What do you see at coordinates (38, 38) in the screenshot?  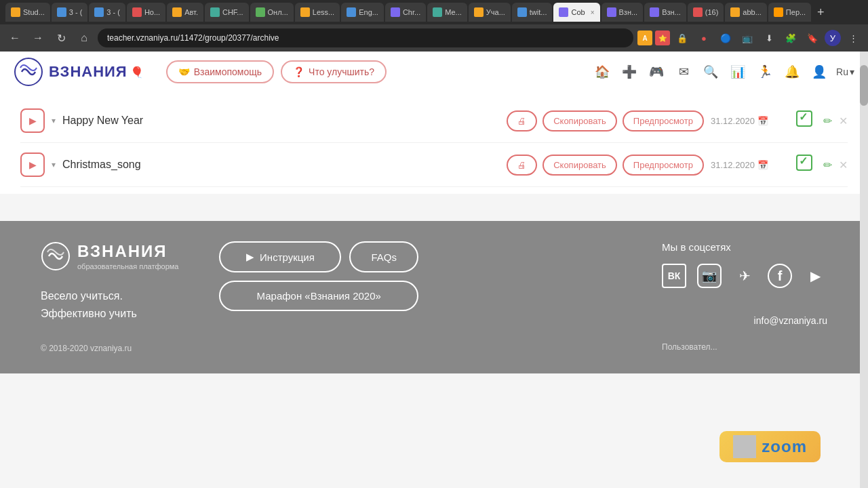 I see `forward-button: →` at bounding box center [38, 38].